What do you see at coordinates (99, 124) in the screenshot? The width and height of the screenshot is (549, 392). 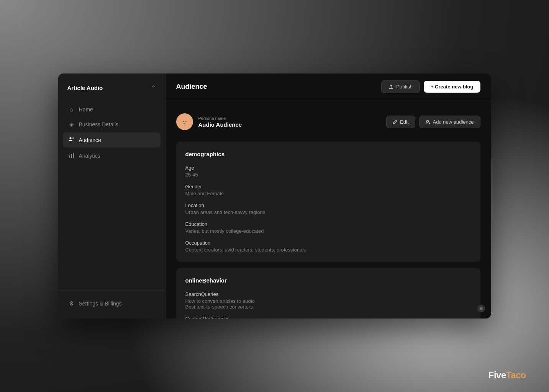 I see `sidebar-item-business-label: Business Details` at bounding box center [99, 124].